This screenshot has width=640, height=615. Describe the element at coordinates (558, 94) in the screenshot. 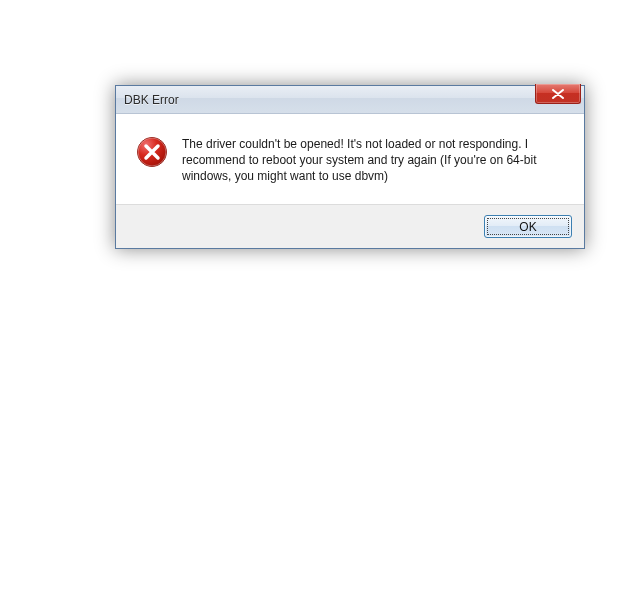

I see `close-icon` at that location.